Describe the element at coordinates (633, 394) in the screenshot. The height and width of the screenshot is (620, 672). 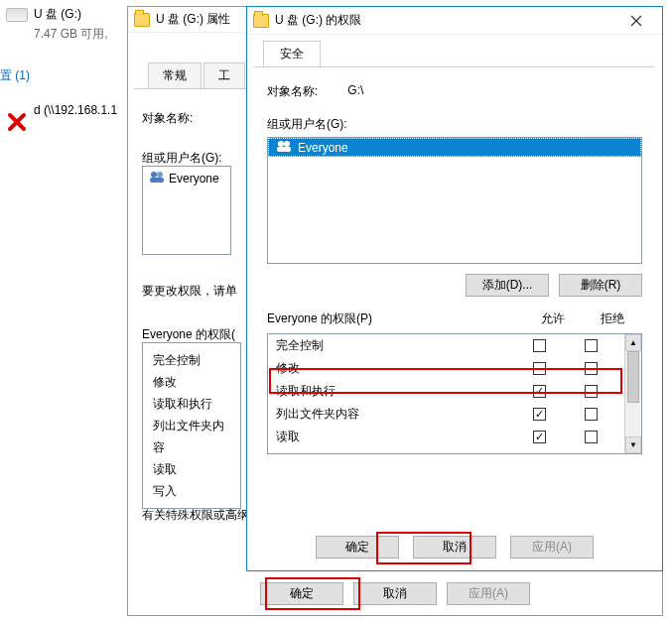
I see `scrollbar: ▲ ▼` at that location.